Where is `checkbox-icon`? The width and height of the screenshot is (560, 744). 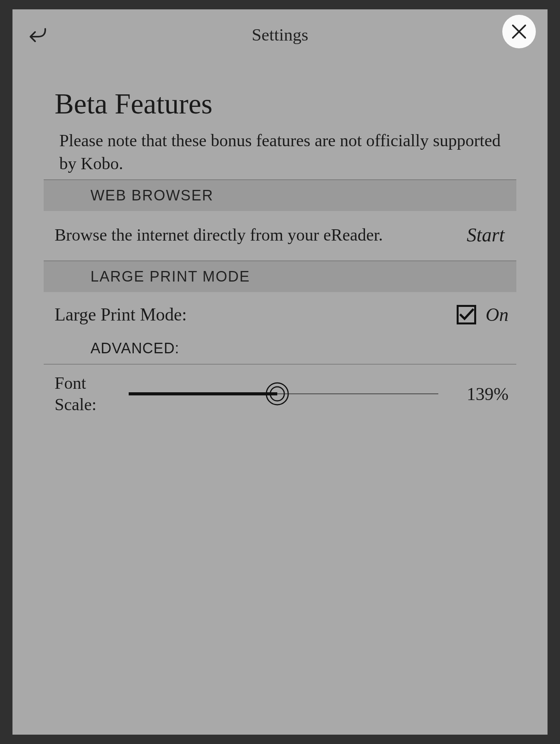
checkbox-icon is located at coordinates (466, 315).